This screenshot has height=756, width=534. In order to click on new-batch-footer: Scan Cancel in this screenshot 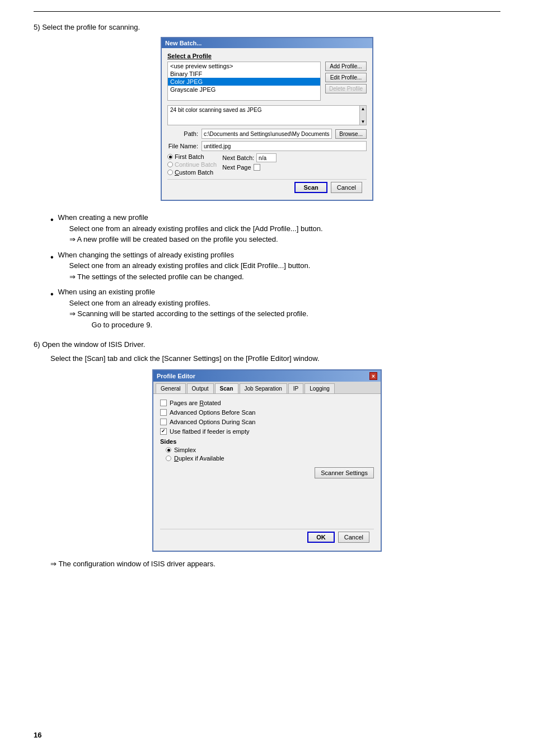, I will do `click(267, 187)`.